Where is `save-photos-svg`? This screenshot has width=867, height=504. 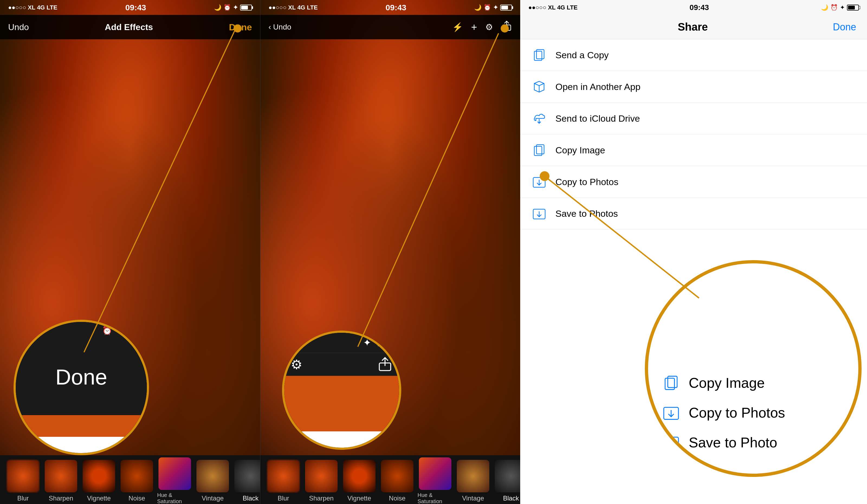 save-photos-svg is located at coordinates (539, 213).